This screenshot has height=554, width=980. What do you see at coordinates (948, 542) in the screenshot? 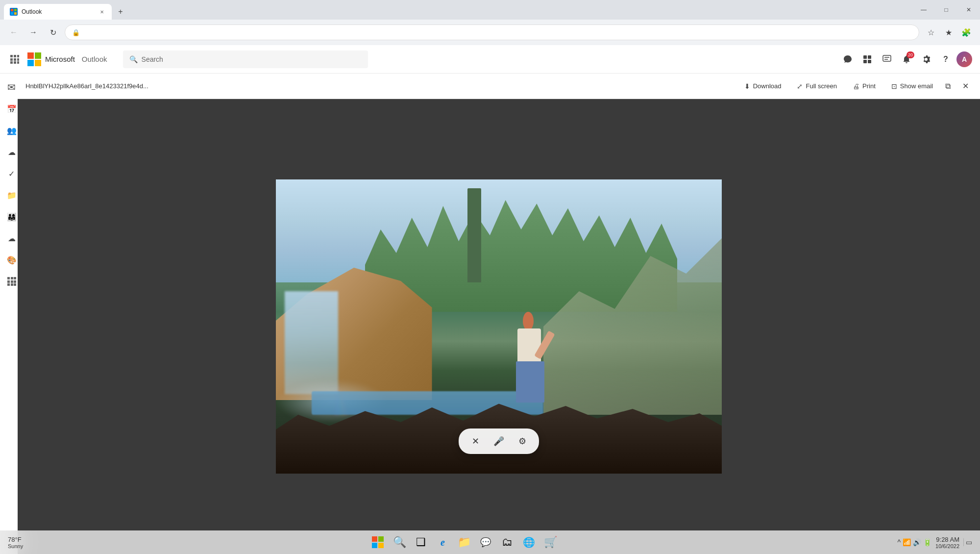
I see `taskbar-clock: 9:28 AM 10/6/2022` at bounding box center [948, 542].